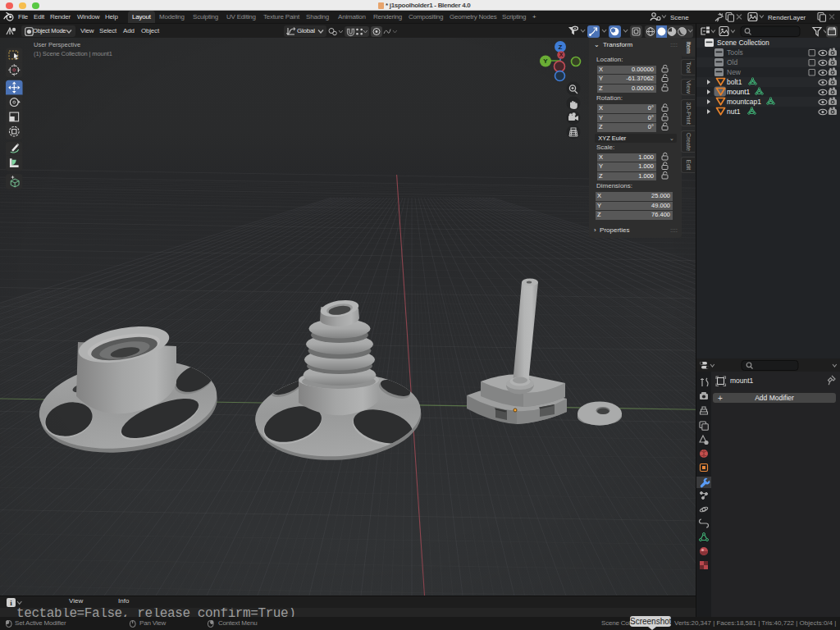  Describe the element at coordinates (561, 54) in the screenshot. I see `svg-text: X` at that location.